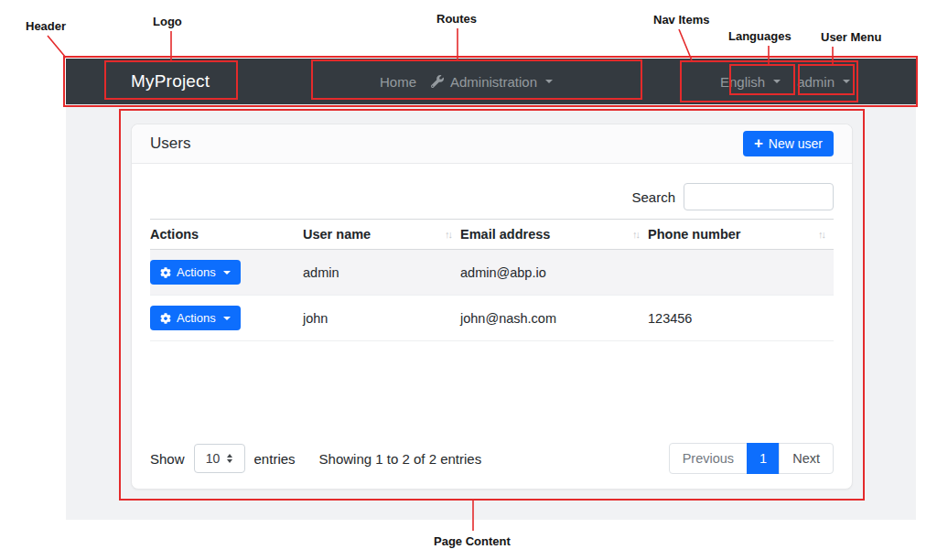 This screenshot has height=560, width=937. Describe the element at coordinates (751, 458) in the screenshot. I see `pagination: Previous 1 Next` at that location.